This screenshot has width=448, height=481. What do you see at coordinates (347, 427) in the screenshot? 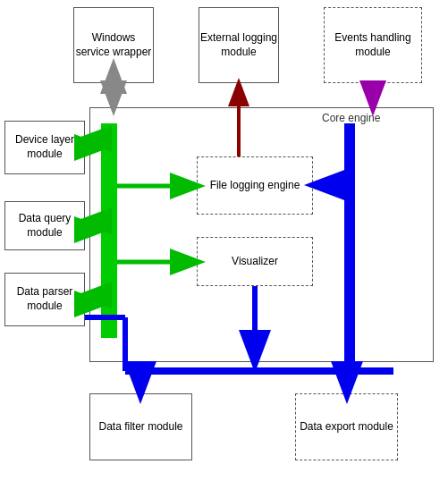
I see `data-export-box: Data export module` at bounding box center [347, 427].